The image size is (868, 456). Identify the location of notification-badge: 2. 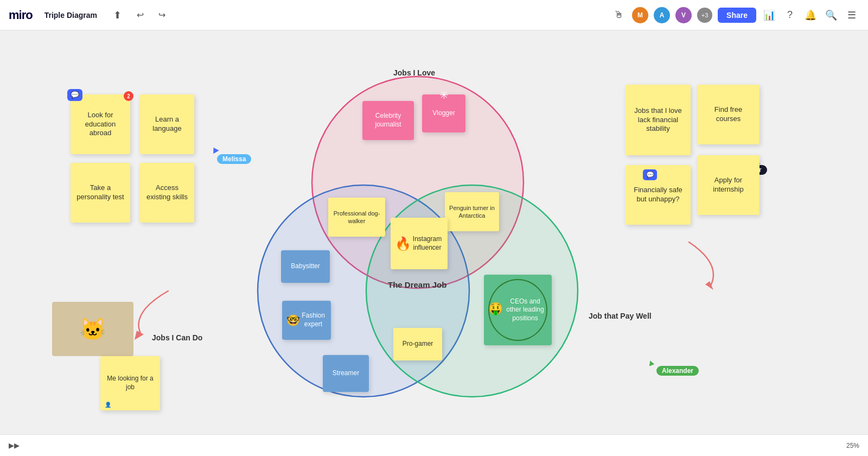
(129, 96).